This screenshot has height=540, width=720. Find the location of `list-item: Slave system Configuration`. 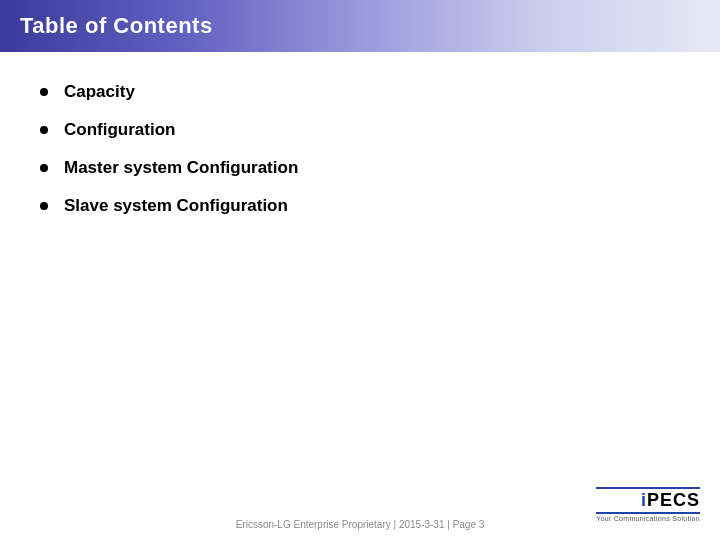

list-item: Slave system Configuration is located at coordinates (360, 206).